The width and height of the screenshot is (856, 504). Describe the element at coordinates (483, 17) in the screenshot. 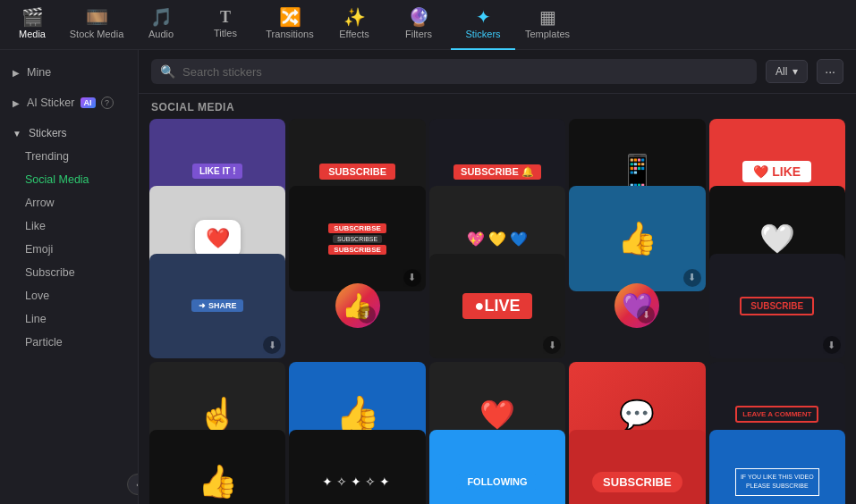

I see `stickers-icon: ✦` at that location.